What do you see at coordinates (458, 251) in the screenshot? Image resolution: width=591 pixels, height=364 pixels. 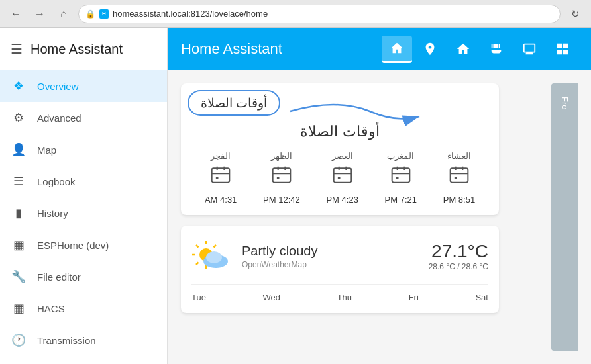 I see `weather-temperature: 27.1°C` at bounding box center [458, 251].